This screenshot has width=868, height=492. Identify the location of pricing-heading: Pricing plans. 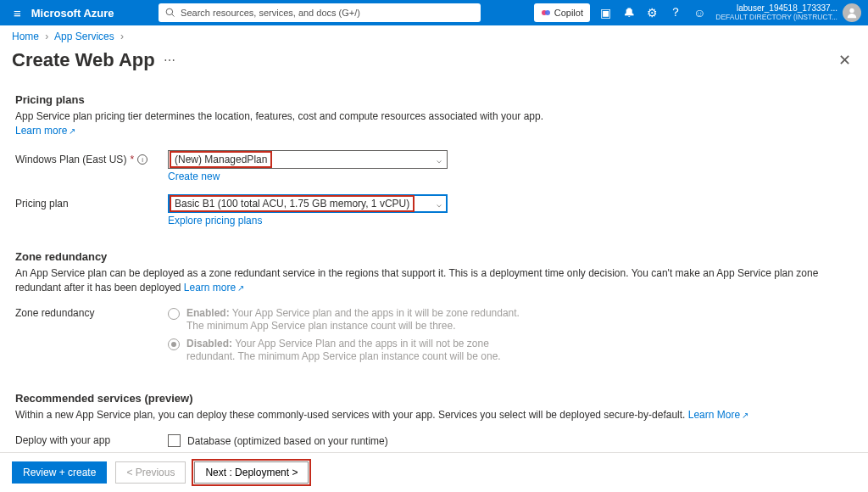
(434, 100).